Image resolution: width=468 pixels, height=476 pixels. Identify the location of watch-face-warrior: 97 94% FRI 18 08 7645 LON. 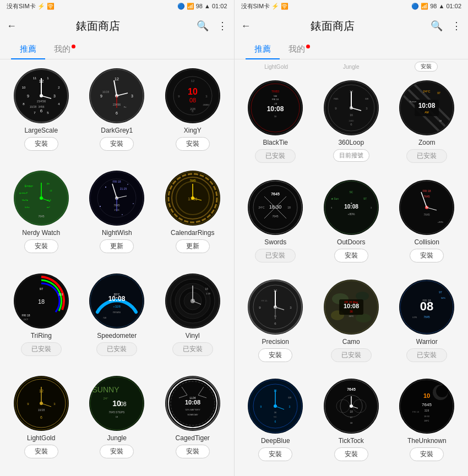
(427, 307).